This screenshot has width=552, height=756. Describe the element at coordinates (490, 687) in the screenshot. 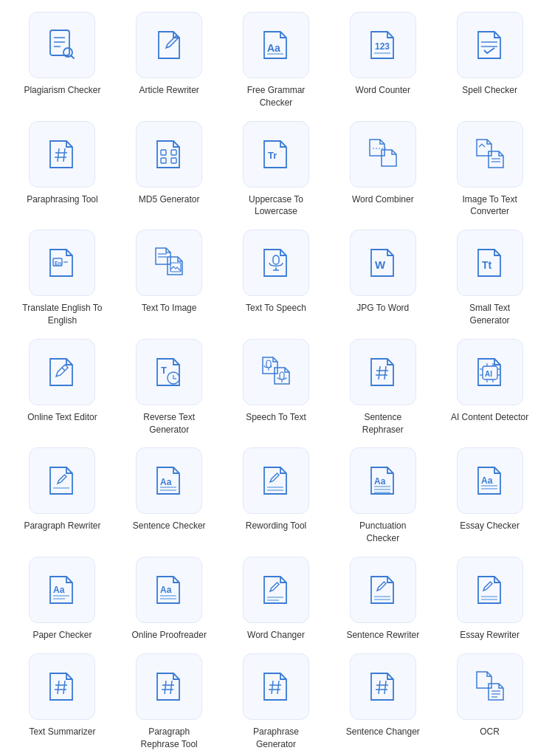

I see `tool-icon-ocr` at that location.